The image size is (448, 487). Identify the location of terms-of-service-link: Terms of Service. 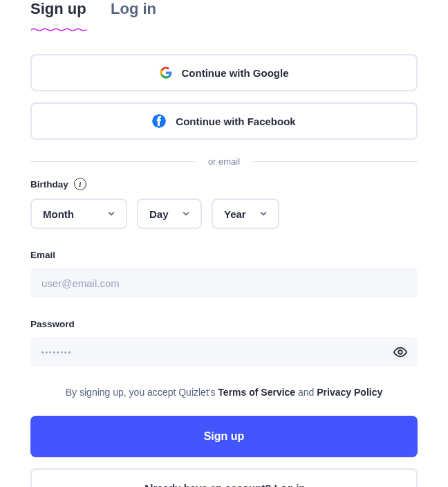
(256, 392).